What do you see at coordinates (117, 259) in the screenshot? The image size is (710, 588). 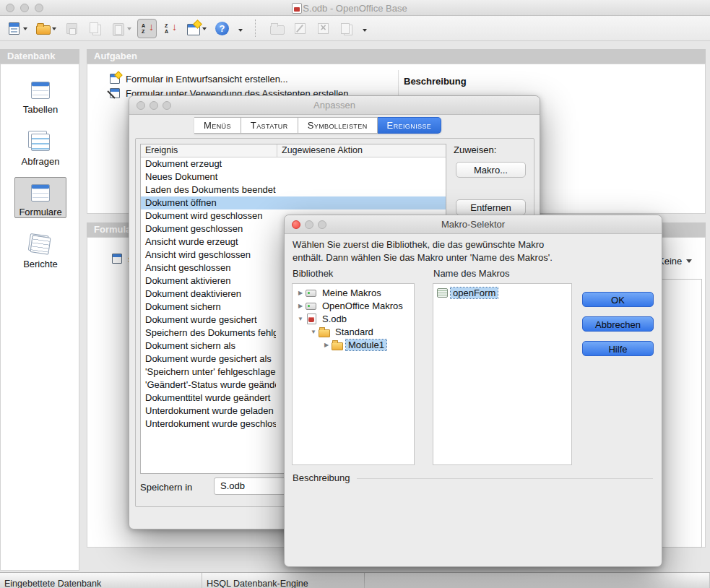 I see `form-icon` at bounding box center [117, 259].